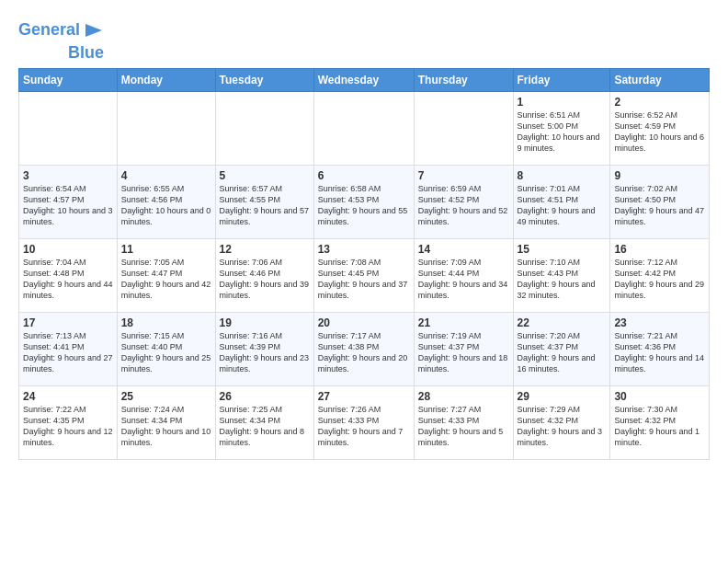 Image resolution: width=728 pixels, height=563 pixels. What do you see at coordinates (364, 201) in the screenshot?
I see `week-row-2: 3Sunrise: 6:54 AM Sunset: 4:57 PM Daylig…` at bounding box center [364, 201].